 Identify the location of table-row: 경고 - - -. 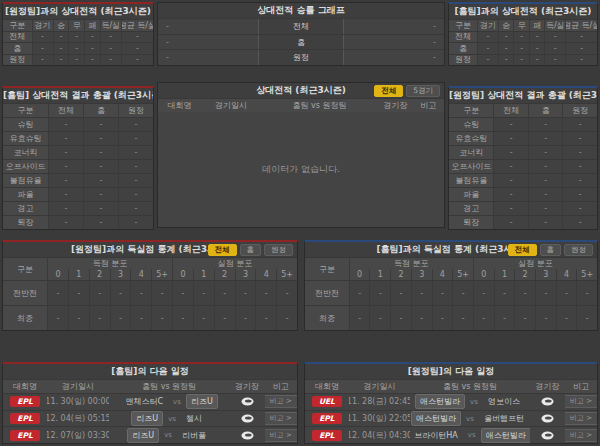
(523, 208).